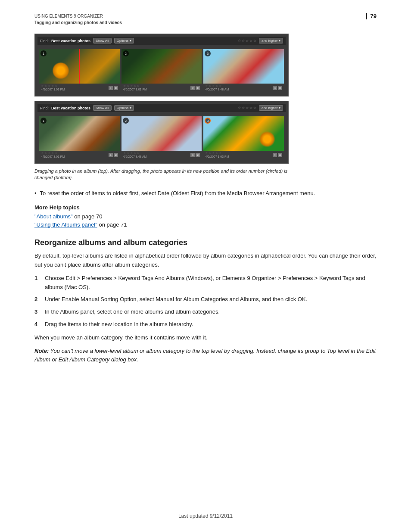 The height and width of the screenshot is (532, 411). Describe the element at coordinates (79, 88) in the screenshot. I see `photo-meta-top-1: ☆ ☆ ☆ ☆ ☆ 4/5/2007 1:03 PM ≡ ▣` at that location.